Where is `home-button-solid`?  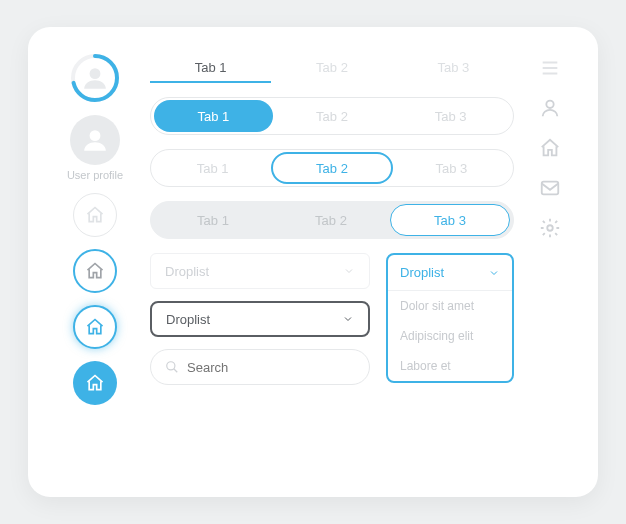
home-button-solid is located at coordinates (95, 383).